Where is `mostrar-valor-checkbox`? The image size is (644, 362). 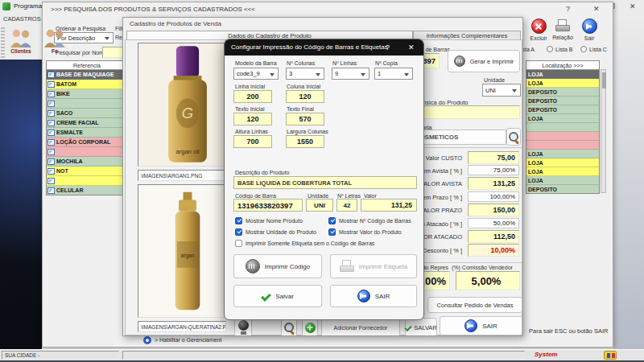
mostrar-valor-checkbox is located at coordinates (332, 232).